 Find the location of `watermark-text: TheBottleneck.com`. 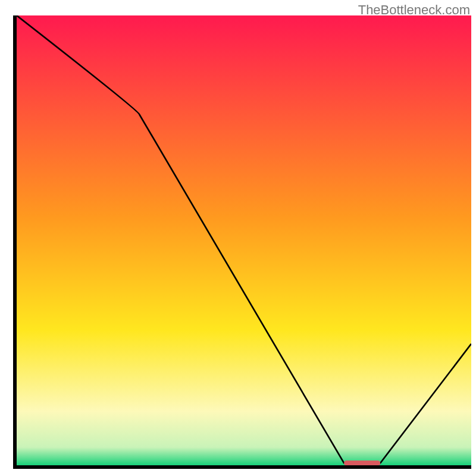

watermark-text: TheBottleneck.com is located at coordinates (414, 10).